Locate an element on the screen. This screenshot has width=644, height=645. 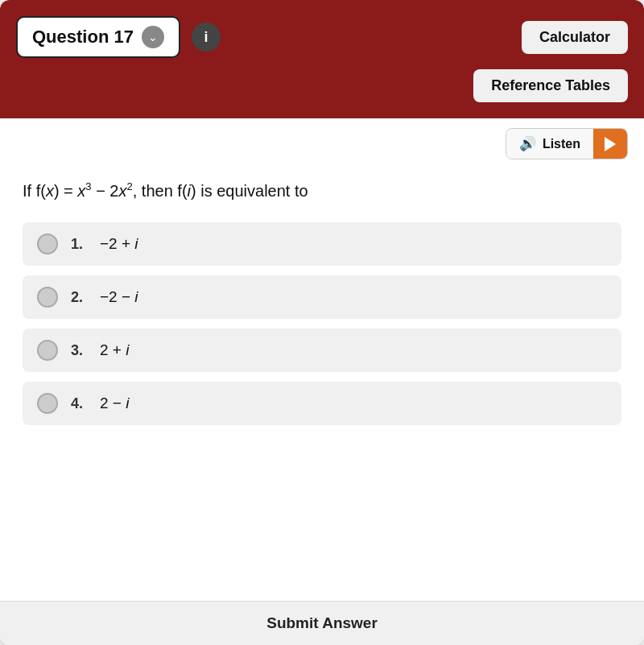
header-top: Question 17 ⌄ i Calculator is located at coordinates (322, 37).